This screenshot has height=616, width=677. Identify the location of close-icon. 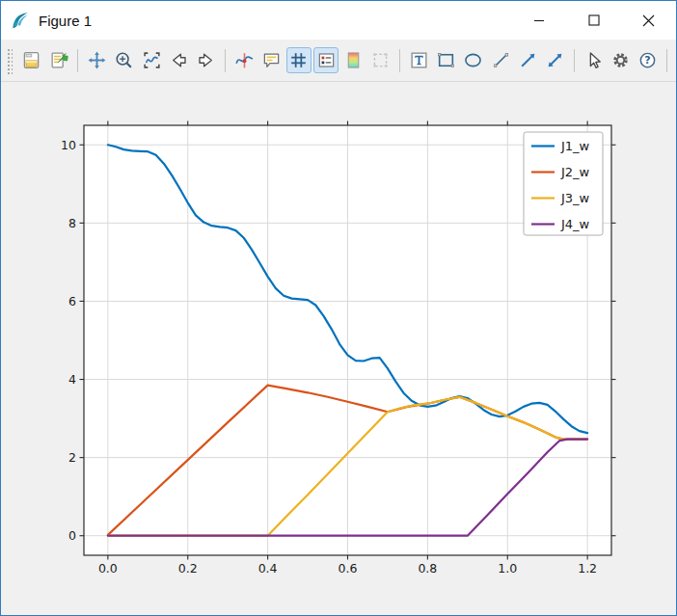
(648, 21).